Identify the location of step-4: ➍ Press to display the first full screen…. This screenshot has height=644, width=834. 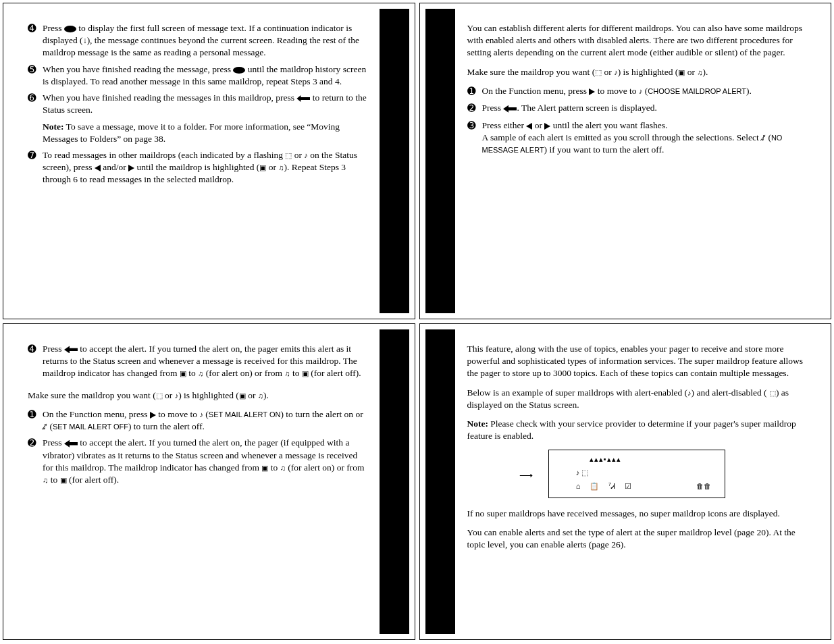
(197, 41).